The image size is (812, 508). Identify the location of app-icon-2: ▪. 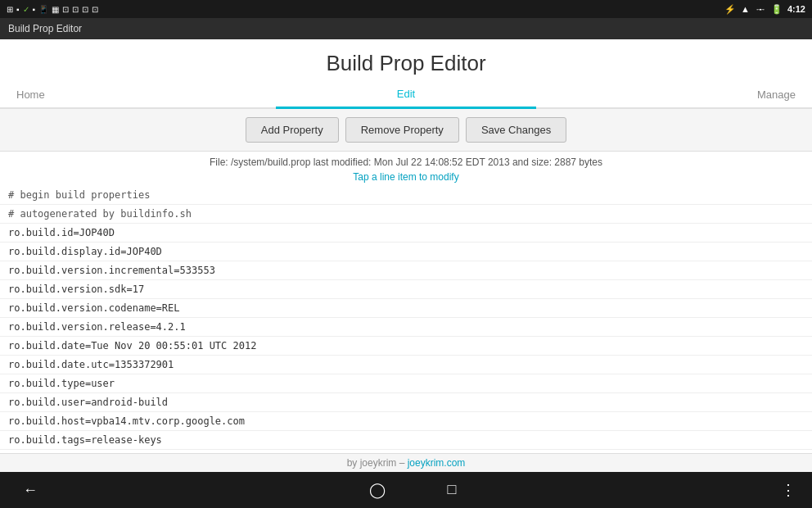
(18, 10).